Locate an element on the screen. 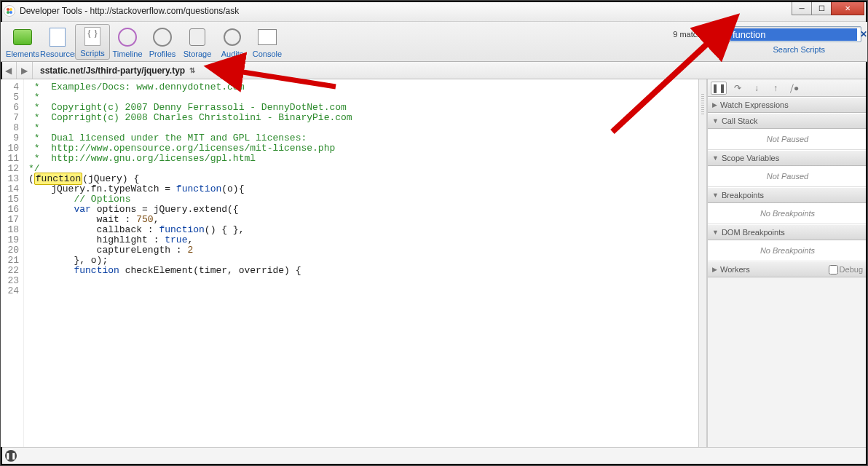 Image resolution: width=868 pixels, height=466 pixels. close-button: ✕ is located at coordinates (848, 8).